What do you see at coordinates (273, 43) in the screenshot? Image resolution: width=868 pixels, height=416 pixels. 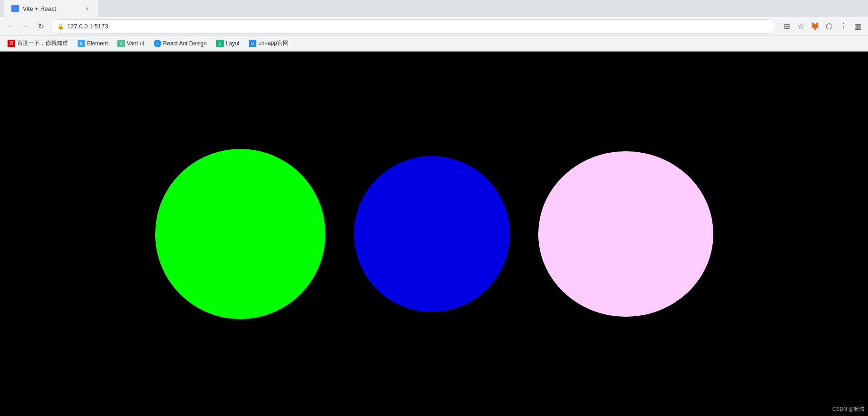 I see `uniapp-label: uni-app官网` at bounding box center [273, 43].